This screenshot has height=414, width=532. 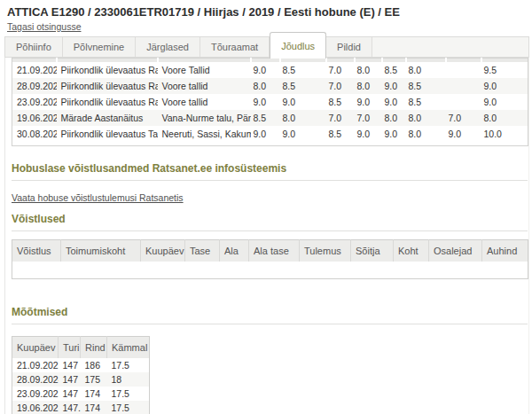 What do you see at coordinates (82, 408) in the screenshot?
I see `measurement-row: 19.06.2022147.517417.5` at bounding box center [82, 408].